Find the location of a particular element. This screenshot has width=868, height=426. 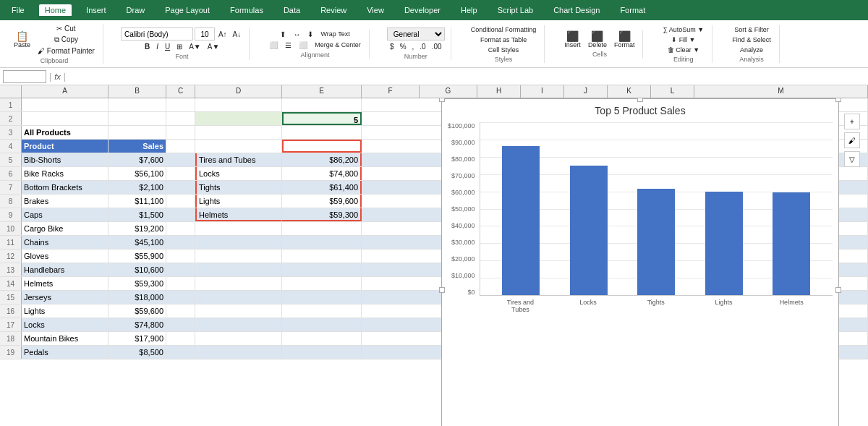

cell-a14: Helmets is located at coordinates (65, 284).